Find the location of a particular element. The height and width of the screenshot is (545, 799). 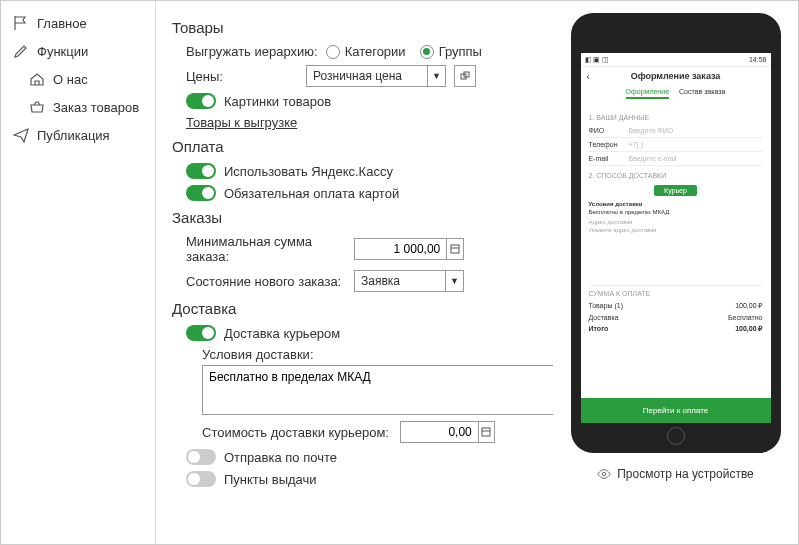

section-title-delivery: Доставка is located at coordinates (354, 308).